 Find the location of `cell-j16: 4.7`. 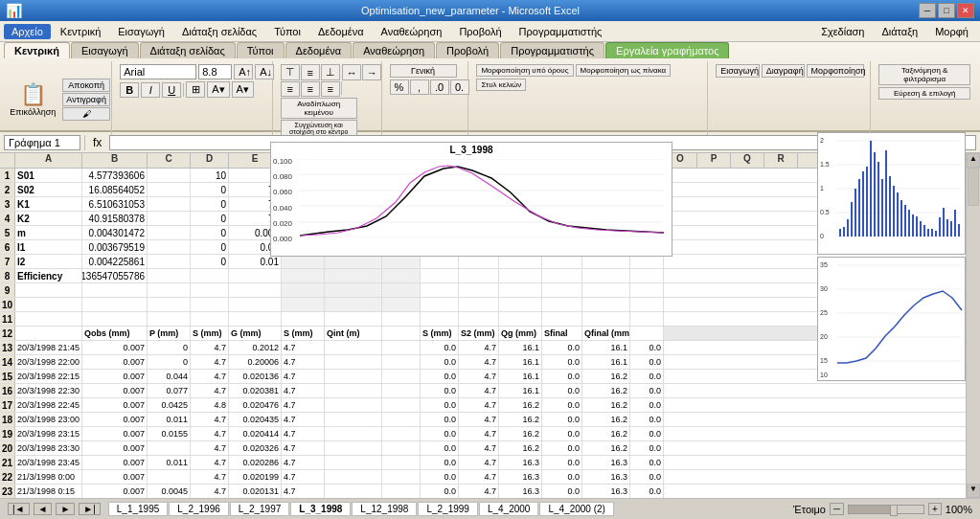

cell-j16: 4.7 is located at coordinates (479, 391).